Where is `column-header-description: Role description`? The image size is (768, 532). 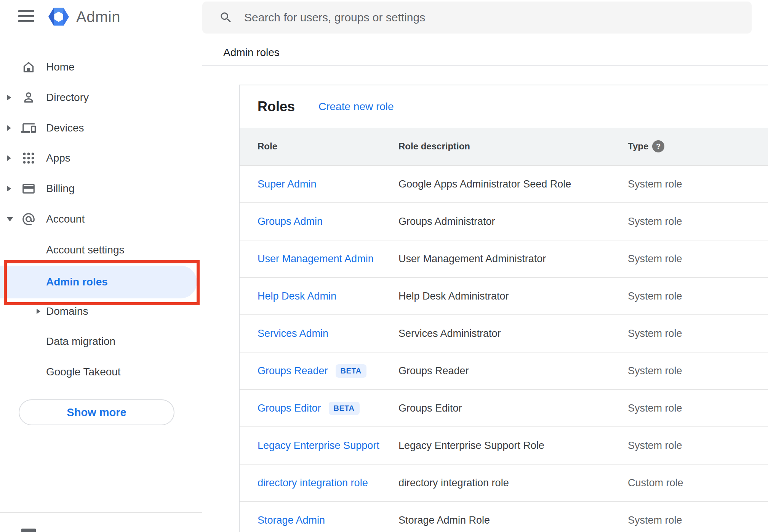 column-header-description: Role description is located at coordinates (434, 146).